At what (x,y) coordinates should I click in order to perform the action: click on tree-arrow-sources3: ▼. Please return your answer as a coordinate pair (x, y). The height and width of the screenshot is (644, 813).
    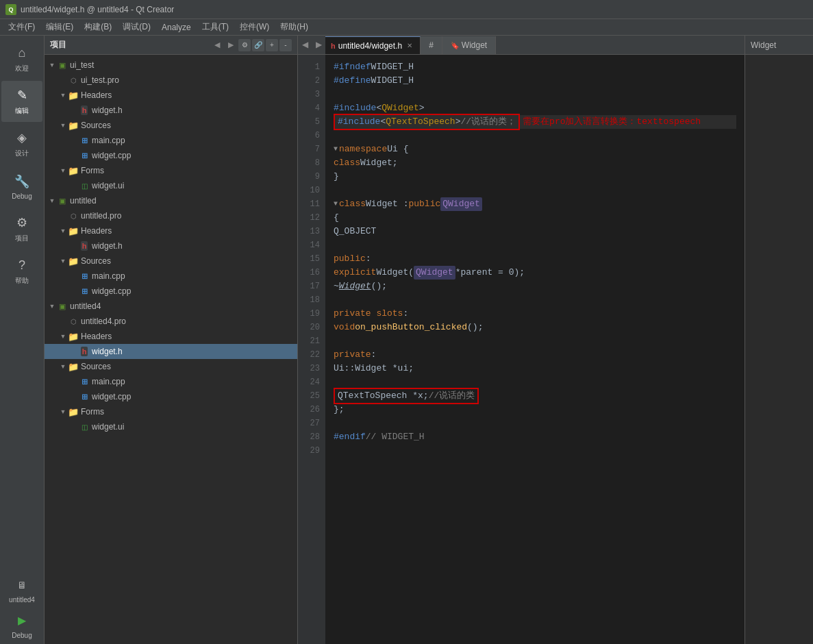
    Looking at the image, I should click on (63, 367).